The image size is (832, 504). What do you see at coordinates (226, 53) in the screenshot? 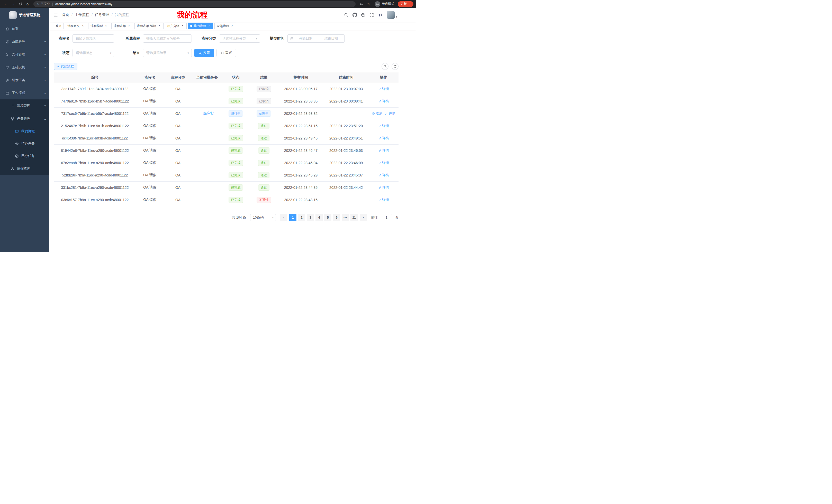
I see `reset-button: 重置` at bounding box center [226, 53].